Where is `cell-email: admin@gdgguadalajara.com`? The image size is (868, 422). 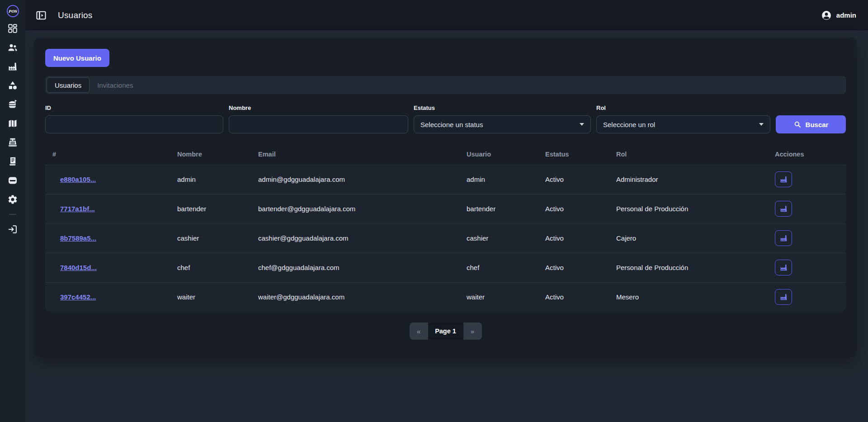 cell-email: admin@gdgguadalajara.com is located at coordinates (363, 179).